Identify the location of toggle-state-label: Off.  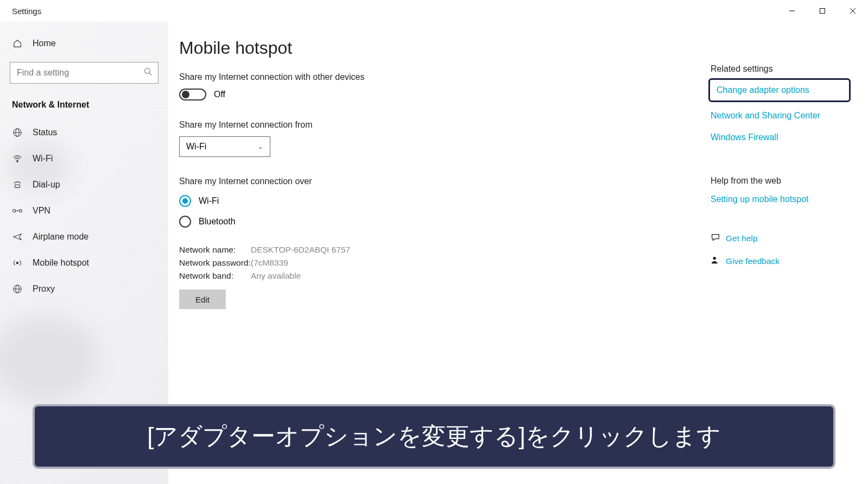
(219, 95).